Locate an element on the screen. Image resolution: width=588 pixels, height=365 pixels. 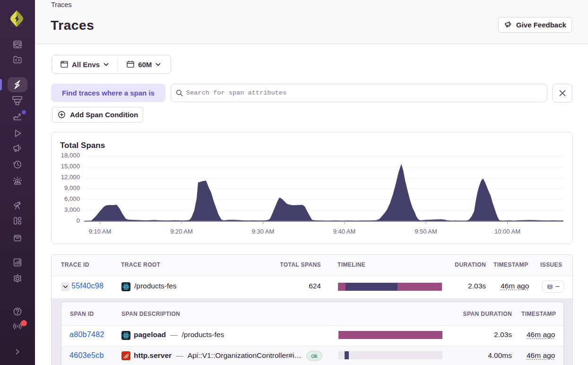
svg-text: 3,000 is located at coordinates (72, 210).